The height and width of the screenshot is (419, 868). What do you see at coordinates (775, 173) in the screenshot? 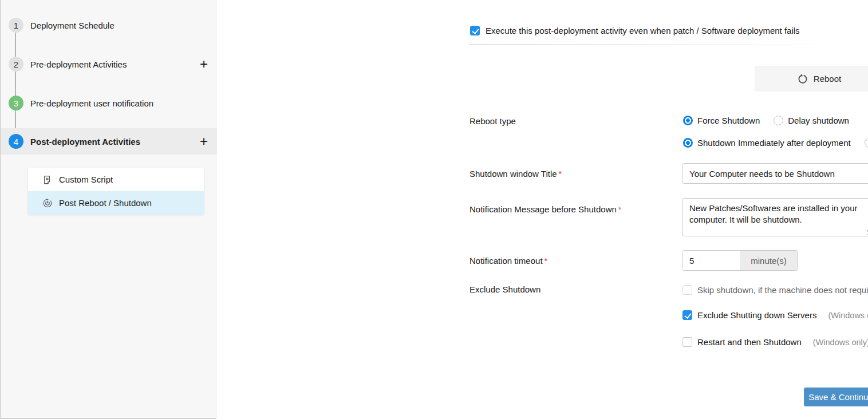
I see `shutdown-title-input` at bounding box center [775, 173].